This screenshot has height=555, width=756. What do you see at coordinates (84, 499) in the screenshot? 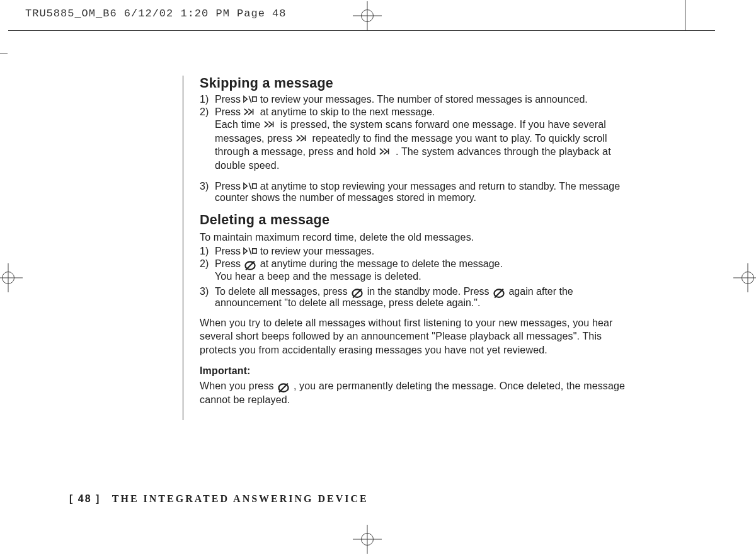
I see `page-number: [ 48 ]` at bounding box center [84, 499].